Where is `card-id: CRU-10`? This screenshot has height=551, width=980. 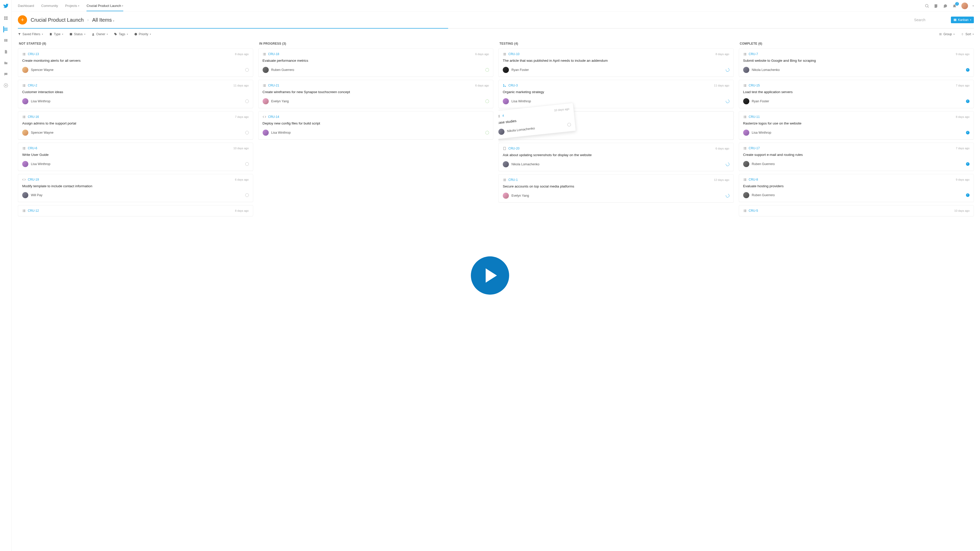 card-id: CRU-10 is located at coordinates (514, 54).